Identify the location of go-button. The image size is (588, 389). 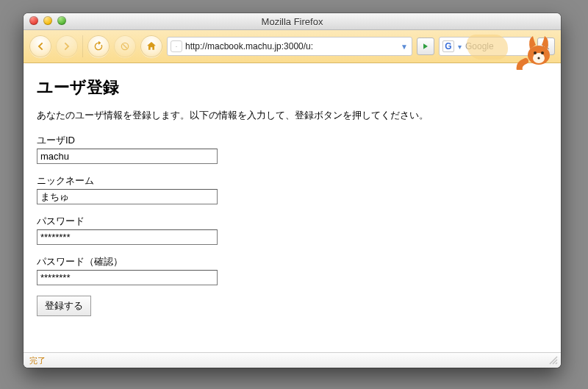
(426, 46).